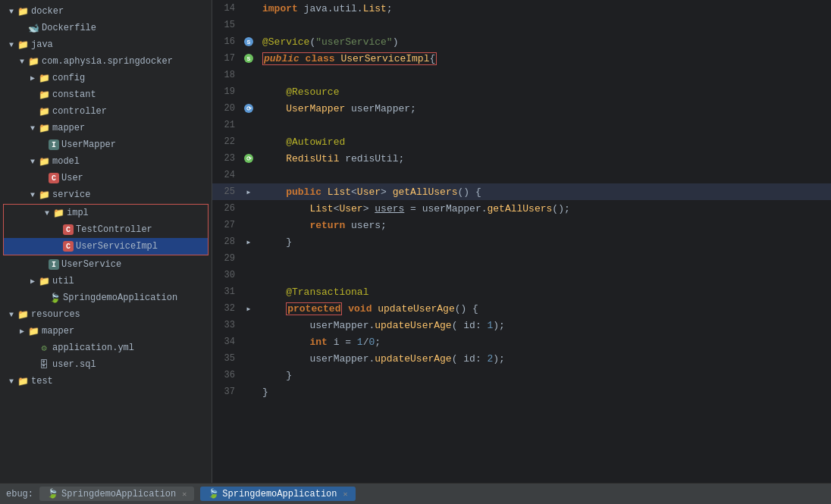  I want to click on yaml-icon: ⚙, so click(44, 349).